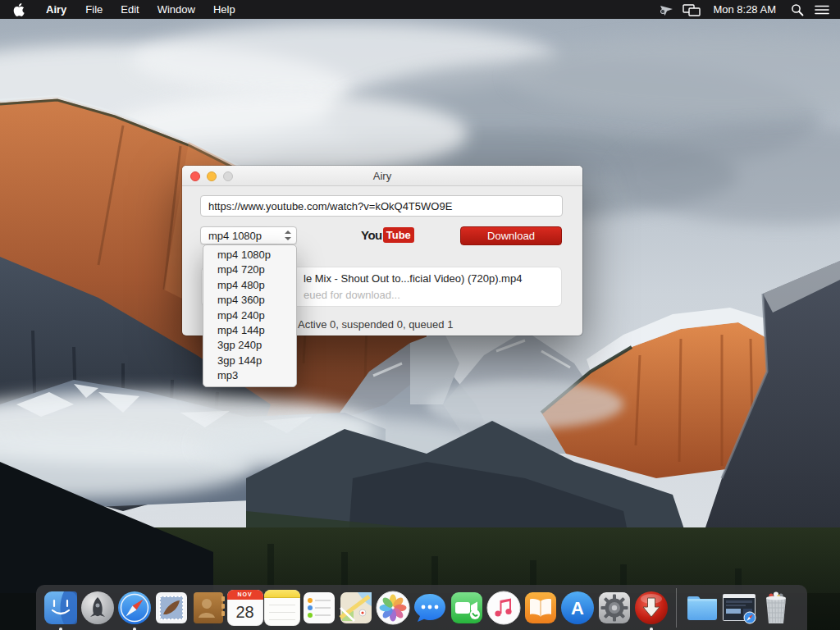  Describe the element at coordinates (381, 206) in the screenshot. I see `url-input` at that location.